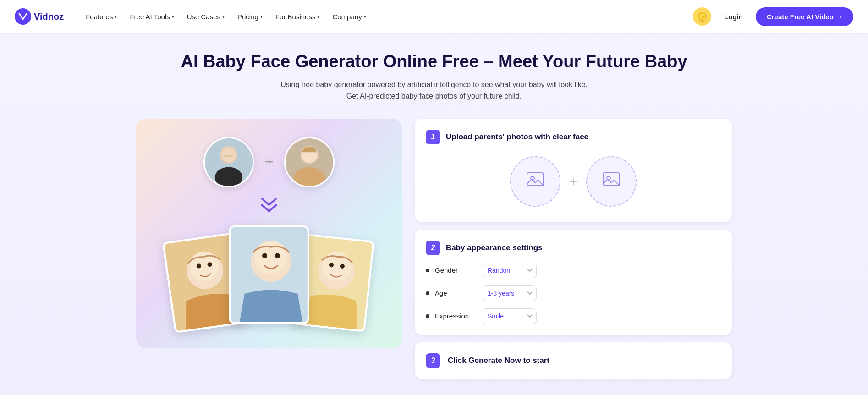 The image size is (868, 395). I want to click on nav-item-pricing: Pricing ▾, so click(250, 16).